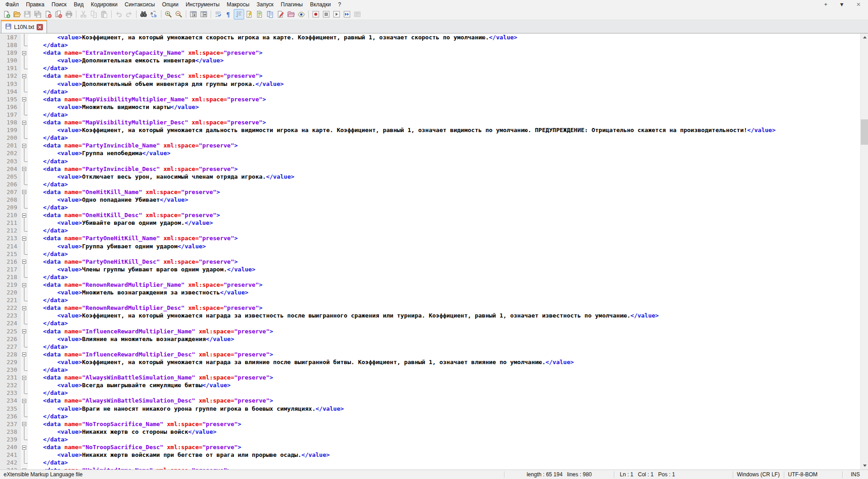  I want to click on sync-scroll-vertical-button, so click(193, 14).